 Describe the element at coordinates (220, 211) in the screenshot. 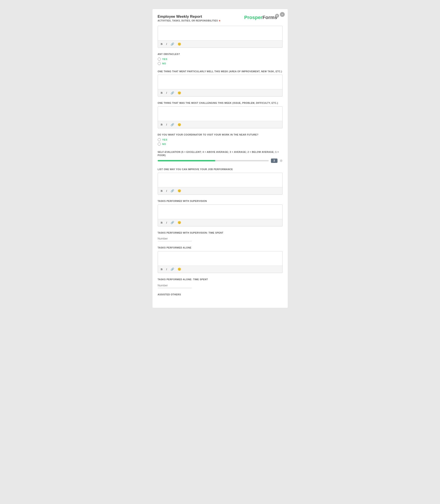

I see `tasks-supervision-input` at that location.